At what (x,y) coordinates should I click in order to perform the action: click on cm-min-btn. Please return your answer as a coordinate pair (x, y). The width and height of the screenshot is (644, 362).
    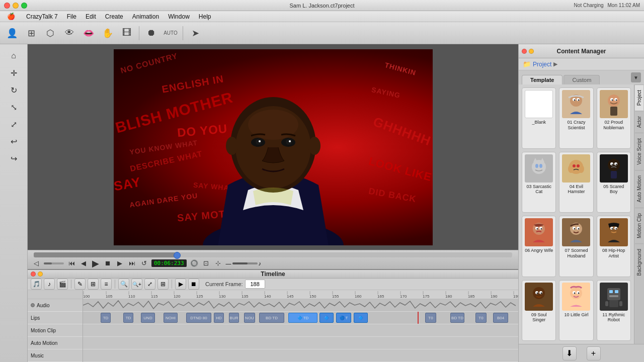
    Looking at the image, I should click on (531, 51).